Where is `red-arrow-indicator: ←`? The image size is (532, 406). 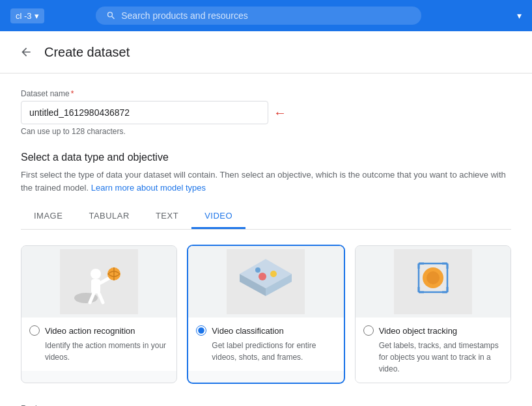 red-arrow-indicator: ← is located at coordinates (280, 113).